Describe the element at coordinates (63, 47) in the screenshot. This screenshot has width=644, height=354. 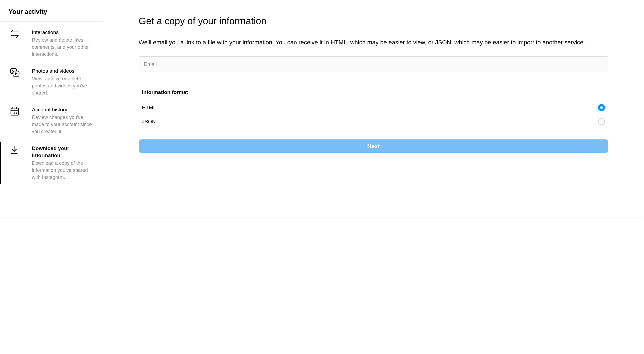
I see `sidebar-item-desc: Review and delete likes, comments, and y…` at that location.